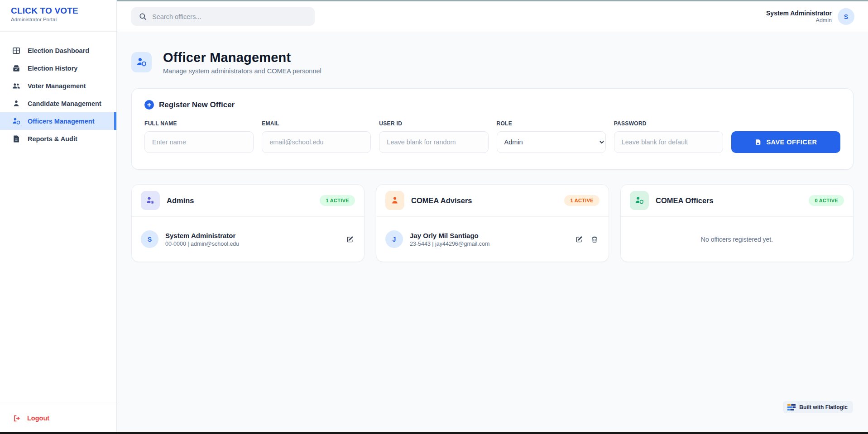 The height and width of the screenshot is (434, 868). I want to click on email-input, so click(316, 142).